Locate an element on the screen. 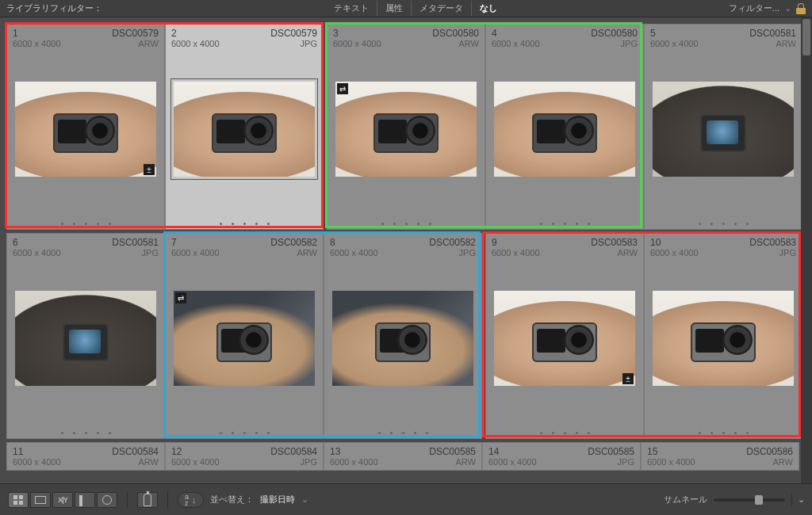 The image size is (812, 515). cell-index: 12 is located at coordinates (176, 452).